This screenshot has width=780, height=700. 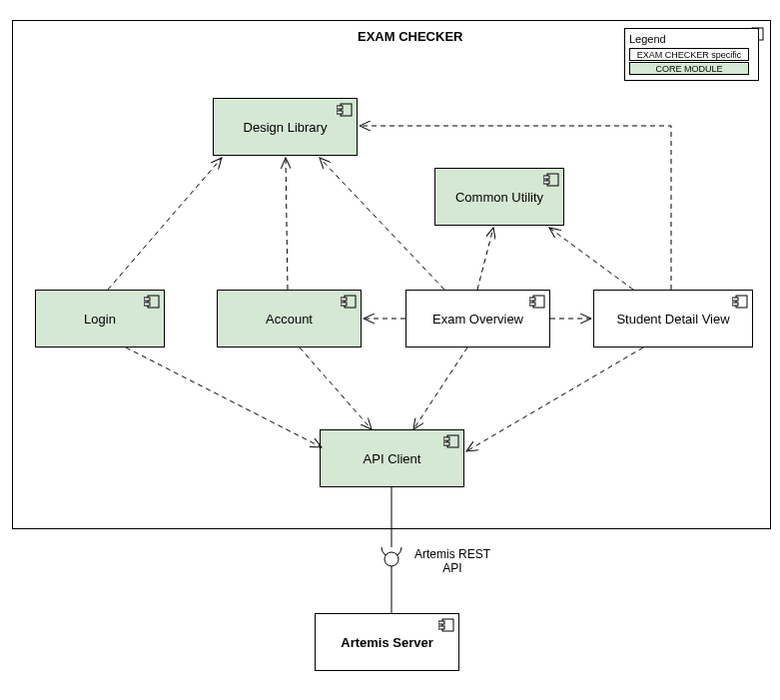 I want to click on legend-row-specific: EXAM CHECKER specific, so click(x=691, y=54).